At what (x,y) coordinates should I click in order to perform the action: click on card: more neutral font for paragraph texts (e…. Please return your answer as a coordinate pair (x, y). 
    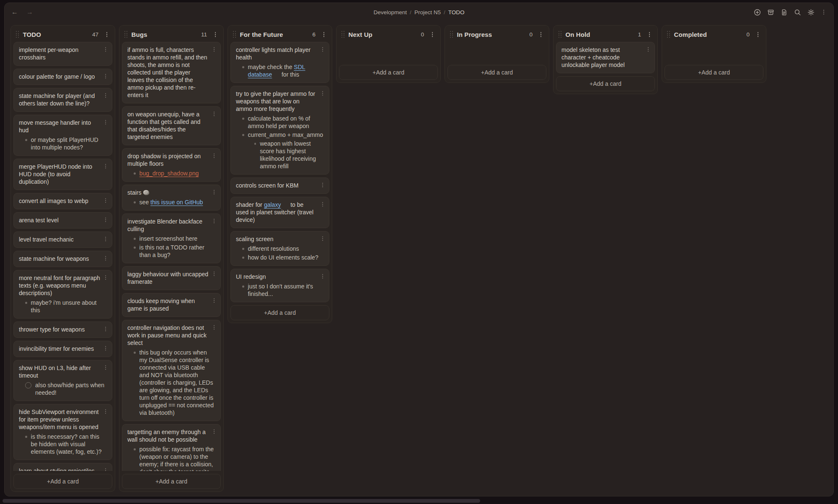
    Looking at the image, I should click on (63, 294).